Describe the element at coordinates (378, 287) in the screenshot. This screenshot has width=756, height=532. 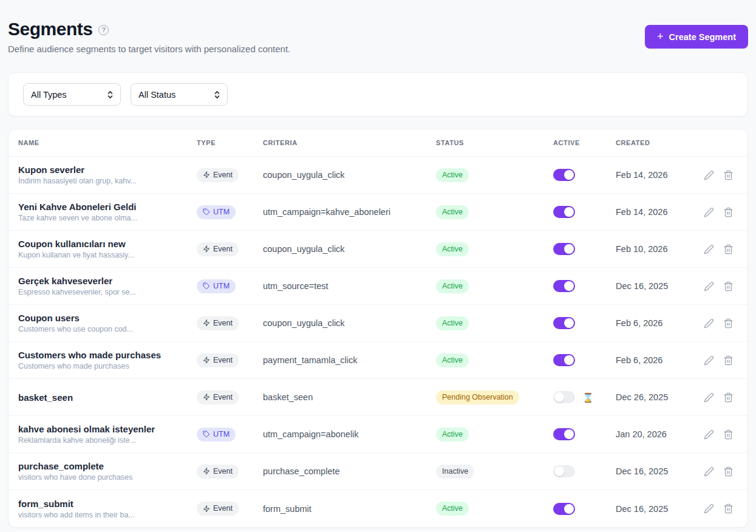
I see `table-row: Gerçek kahveseverler Espresso kahveseven…` at that location.